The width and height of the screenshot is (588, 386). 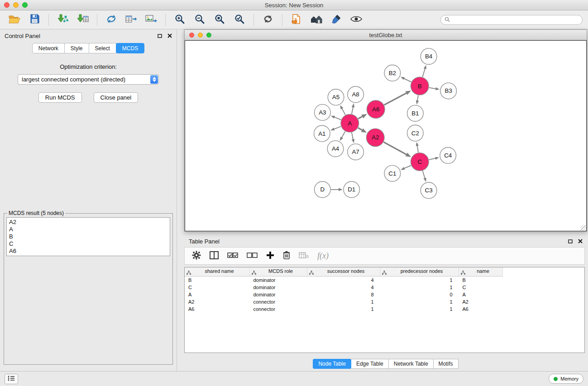 What do you see at coordinates (88, 237) in the screenshot?
I see `result-item: B` at bounding box center [88, 237].